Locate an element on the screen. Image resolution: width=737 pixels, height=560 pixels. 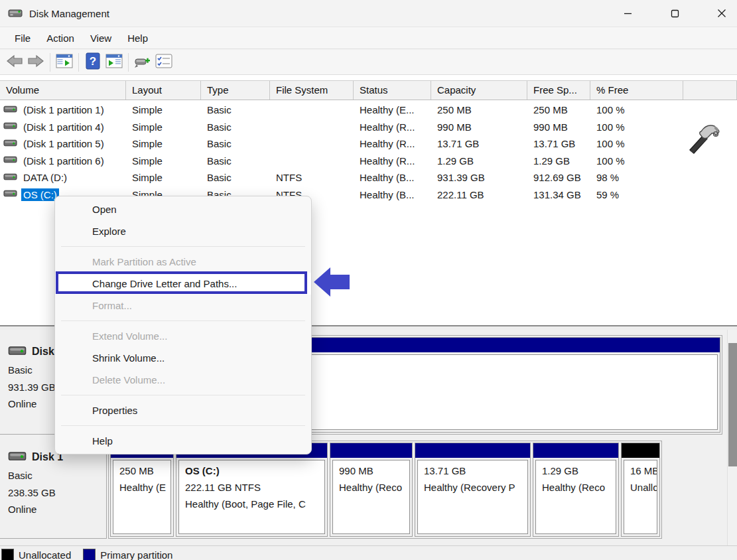
disk-status: Online is located at coordinates (57, 510).